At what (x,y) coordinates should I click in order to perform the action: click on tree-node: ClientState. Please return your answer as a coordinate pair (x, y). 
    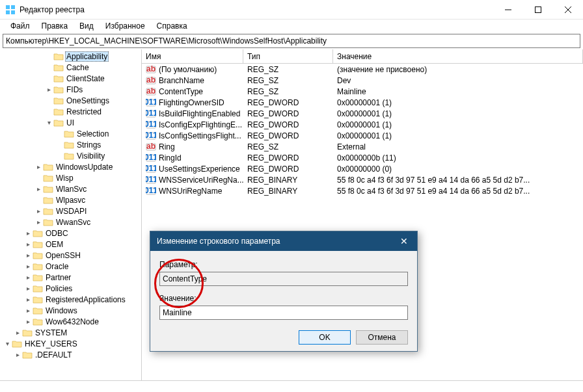
    Looking at the image, I should click on (70, 78).